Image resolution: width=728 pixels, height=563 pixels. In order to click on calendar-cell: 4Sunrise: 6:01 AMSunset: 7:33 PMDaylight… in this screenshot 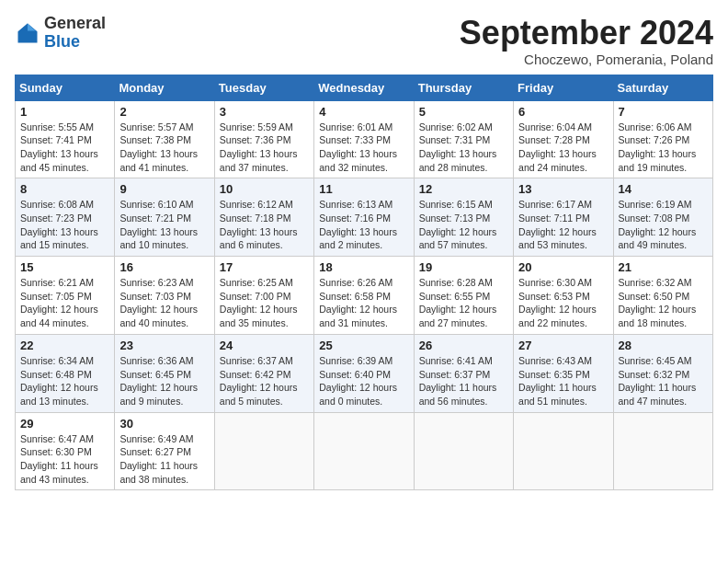, I will do `click(364, 140)`.